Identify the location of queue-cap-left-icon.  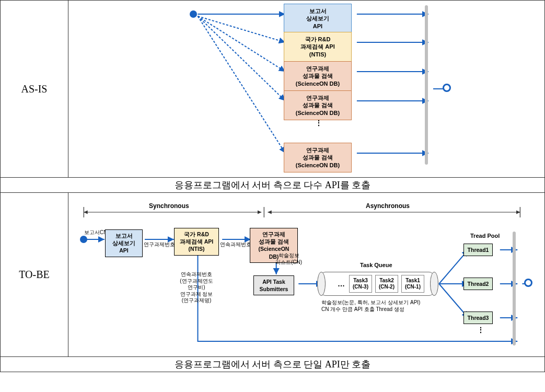
(321, 284).